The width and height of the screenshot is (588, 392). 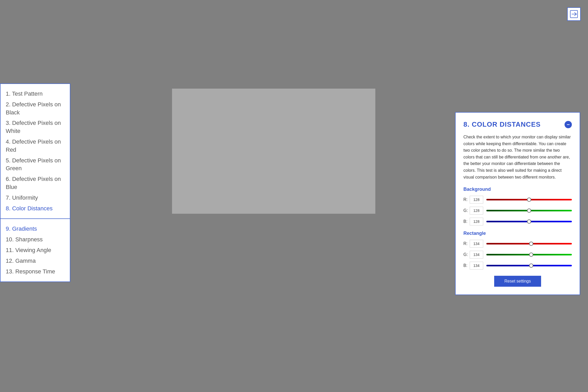 What do you see at coordinates (467, 255) in the screenshot?
I see `rect-green-label: G:` at bounding box center [467, 255].